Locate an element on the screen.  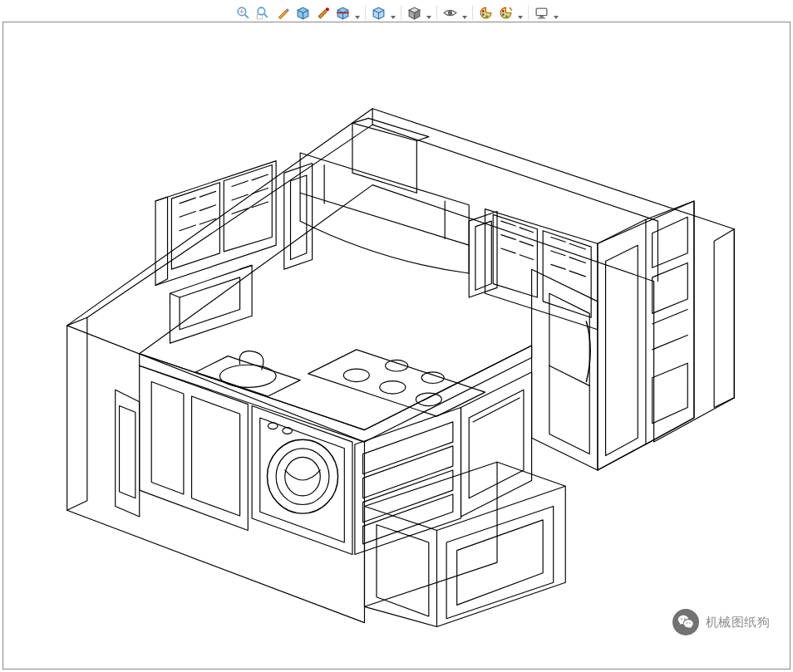
dropdown-1-icon is located at coordinates (357, 12).